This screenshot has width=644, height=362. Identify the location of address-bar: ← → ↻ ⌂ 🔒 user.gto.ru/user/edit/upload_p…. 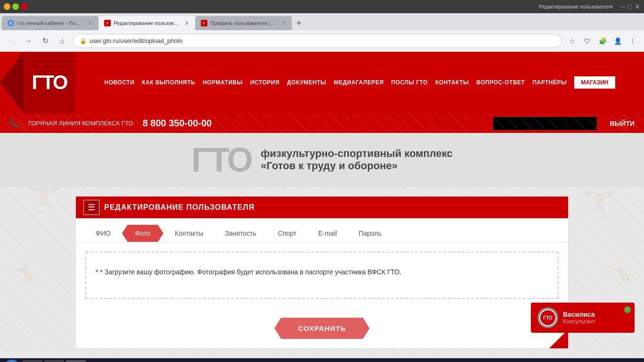
(322, 41).